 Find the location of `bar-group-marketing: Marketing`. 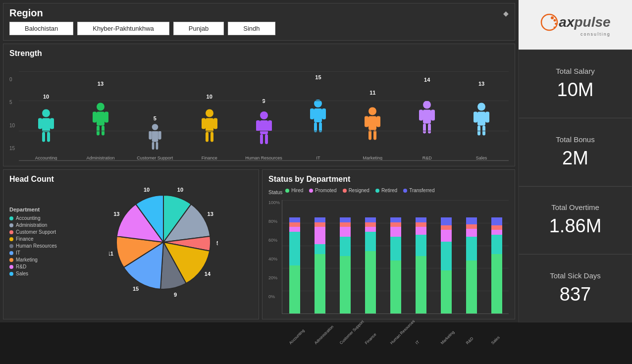

bar-group-marketing: Marketing is located at coordinates (446, 257).